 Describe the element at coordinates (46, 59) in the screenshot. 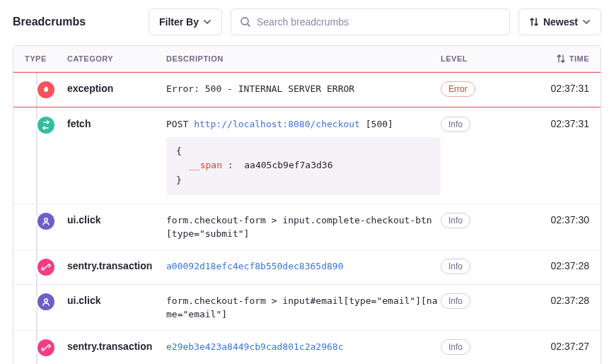

I see `col-type: TYPE` at that location.